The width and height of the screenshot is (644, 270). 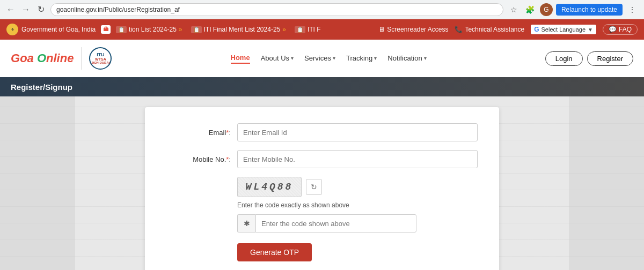 What do you see at coordinates (269, 187) in the screenshot?
I see `captcha-image: WL4Q88` at bounding box center [269, 187].